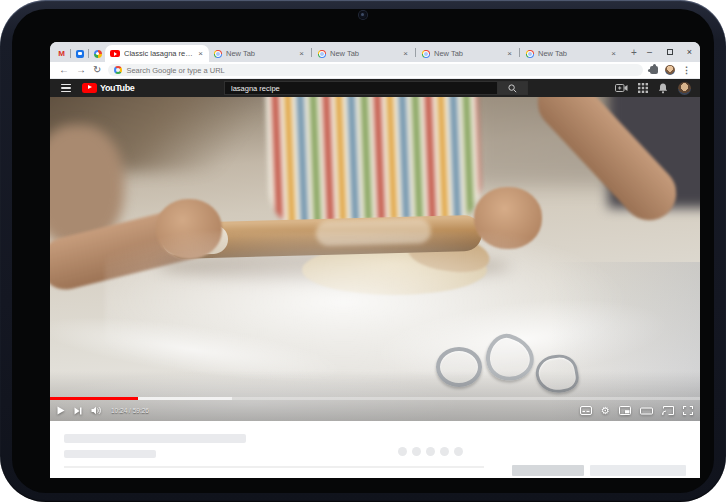  What do you see at coordinates (513, 88) in the screenshot?
I see `youtube-search-button` at bounding box center [513, 88].